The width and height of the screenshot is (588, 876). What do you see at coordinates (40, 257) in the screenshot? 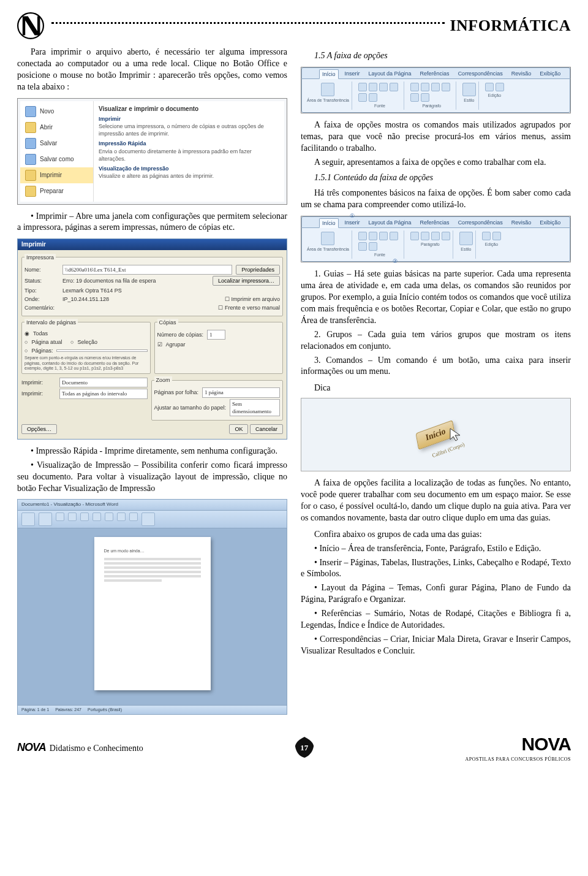
I see `group-printer: Impressora` at bounding box center [40, 257].